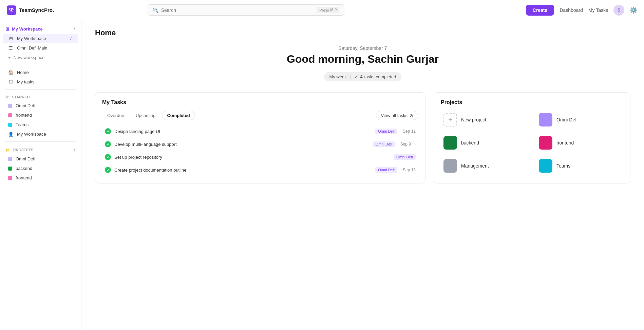 The width and height of the screenshot is (644, 330). I want to click on home-icon: 🏠, so click(11, 73).